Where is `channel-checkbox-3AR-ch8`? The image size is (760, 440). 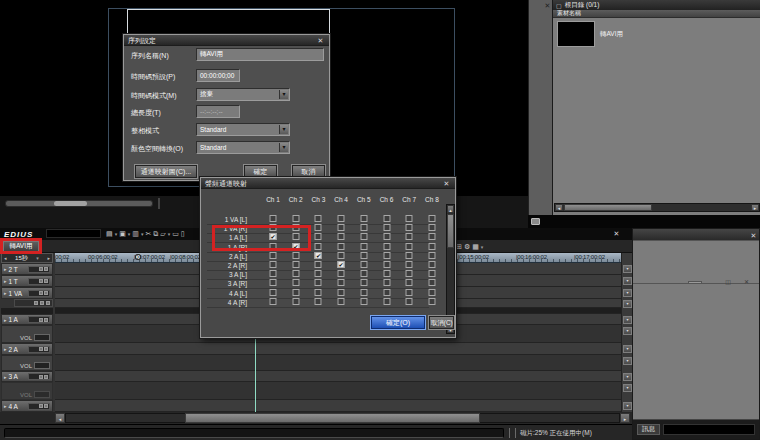 channel-checkbox-3AR-ch8 is located at coordinates (432, 282).